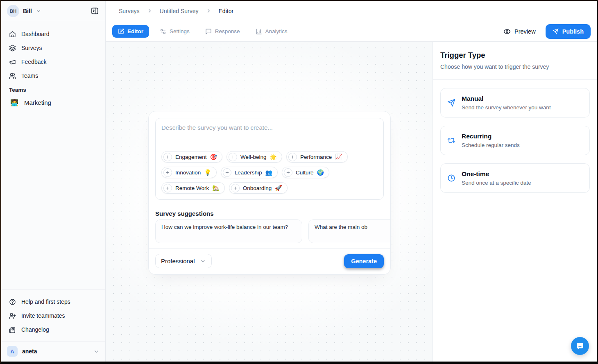 This screenshot has width=598, height=364. What do you see at coordinates (249, 172) in the screenshot?
I see `chip-leadership: Leadership 👥` at bounding box center [249, 172].